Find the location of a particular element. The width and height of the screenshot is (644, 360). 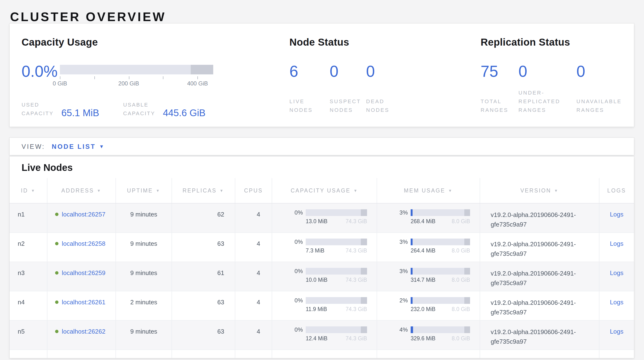

capacity-tick is located at coordinates (95, 78).